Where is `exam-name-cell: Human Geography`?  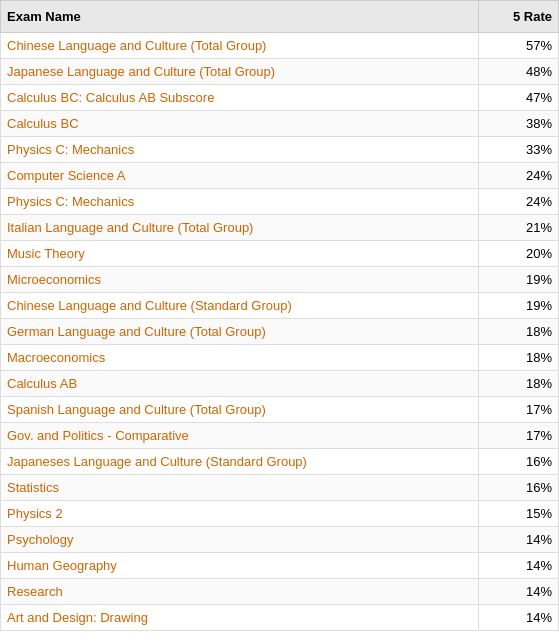 exam-name-cell: Human Geography is located at coordinates (240, 566).